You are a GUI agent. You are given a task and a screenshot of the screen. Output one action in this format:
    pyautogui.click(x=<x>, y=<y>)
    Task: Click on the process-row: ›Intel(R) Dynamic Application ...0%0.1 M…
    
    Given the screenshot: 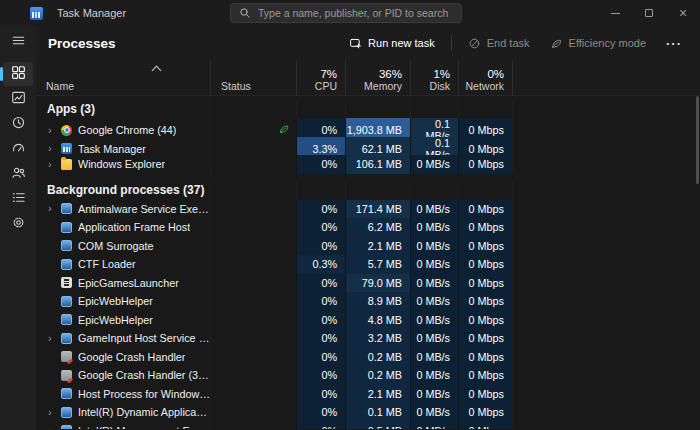 What is the action you would take?
    pyautogui.click(x=368, y=412)
    